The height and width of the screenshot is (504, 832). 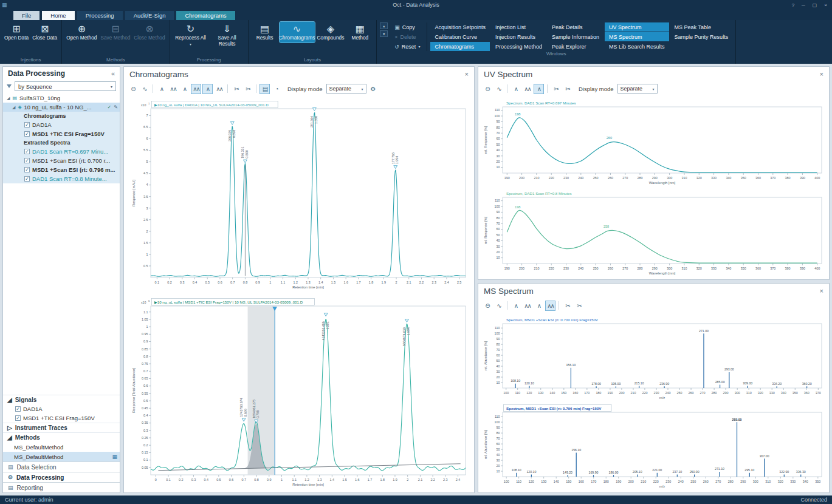 What do you see at coordinates (115, 107) in the screenshot?
I see `pencil-icon: ✎` at bounding box center [115, 107].